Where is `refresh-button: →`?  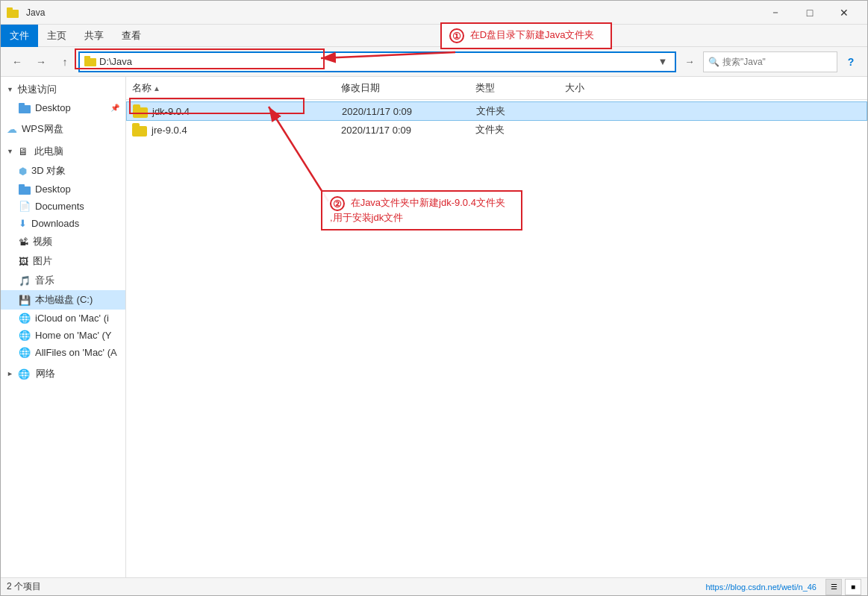 refresh-button: → is located at coordinates (690, 62).